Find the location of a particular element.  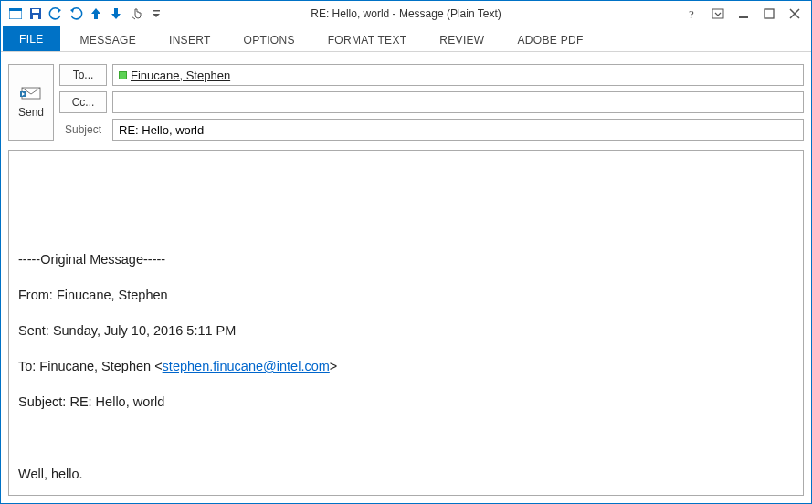

undo-icon is located at coordinates (56, 14).